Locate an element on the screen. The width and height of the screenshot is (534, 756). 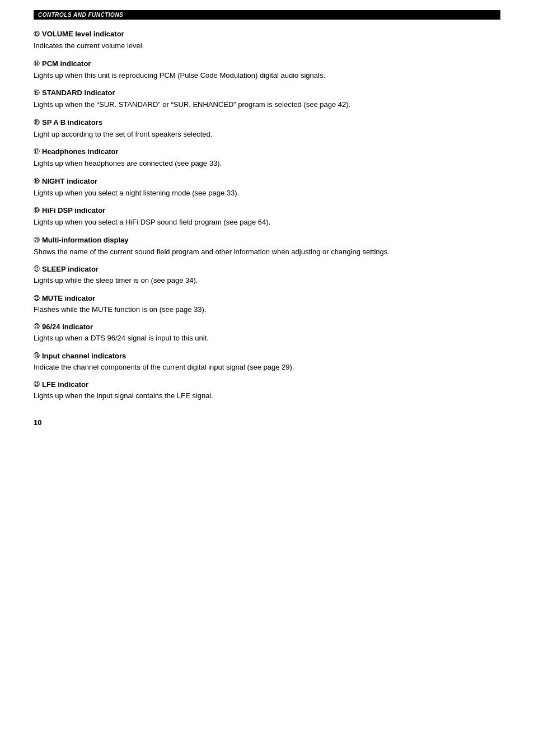
section-13: ⑬VOLUME level indicatorIndicates the cur… is located at coordinates (267, 40).